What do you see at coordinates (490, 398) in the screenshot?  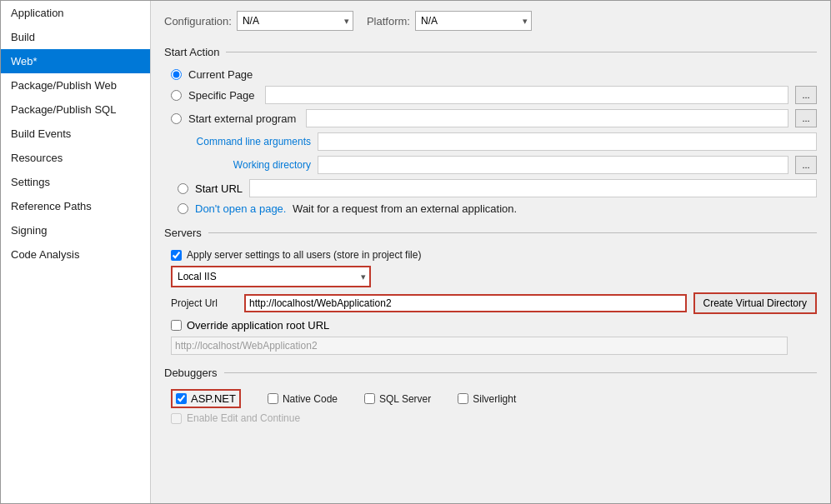 I see `debuggers-checkboxes-row: ASP.NET Native Code SQL Server Silverlig…` at bounding box center [490, 398].